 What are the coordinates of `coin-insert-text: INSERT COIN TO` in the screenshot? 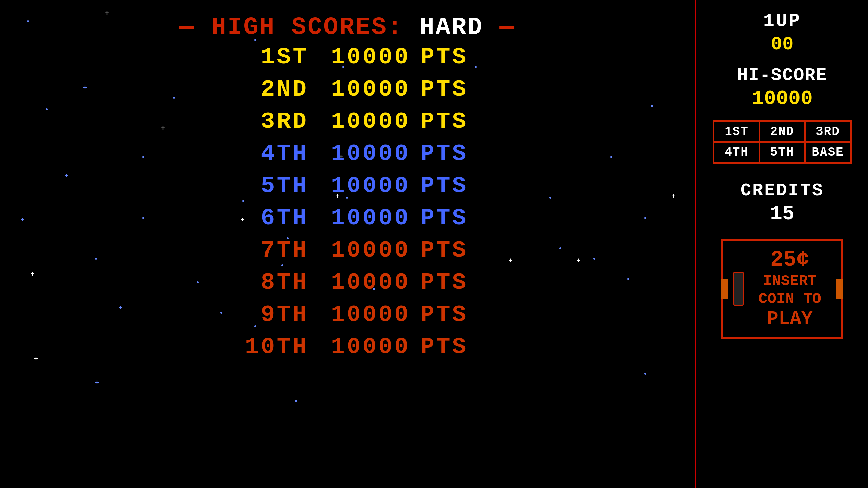 It's located at (790, 290).